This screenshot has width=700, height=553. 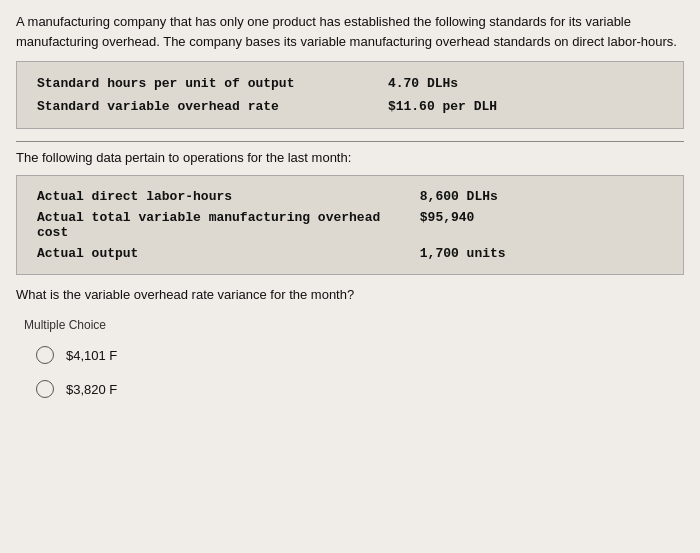 I want to click on choice-text-1: $4,101 F, so click(x=92, y=356).